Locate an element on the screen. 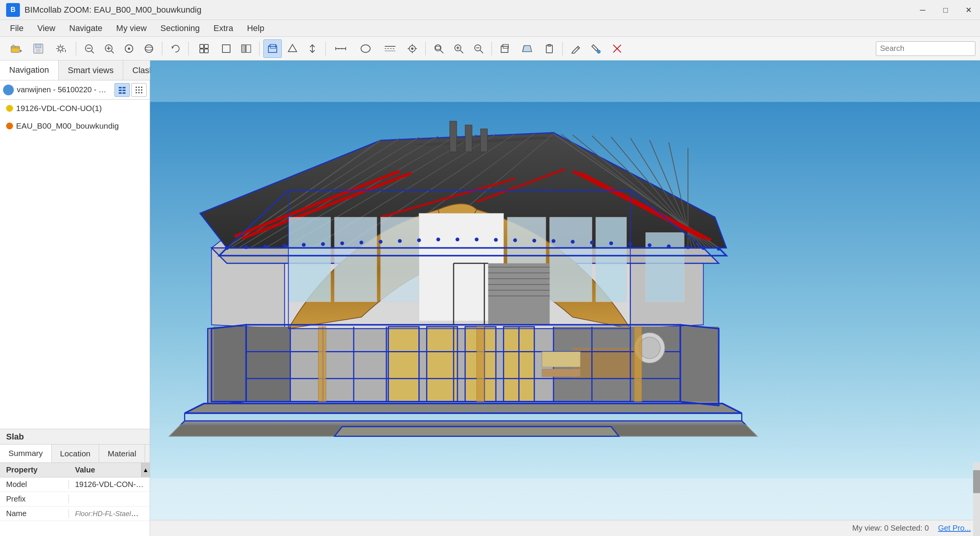 This screenshot has height=536, width=980. zoom-in-btn2 is located at coordinates (459, 49).